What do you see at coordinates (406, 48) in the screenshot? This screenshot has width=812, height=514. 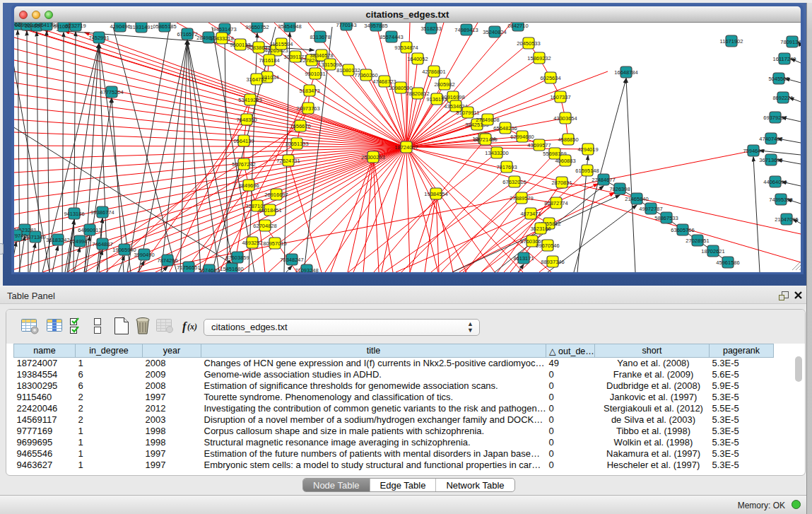 I see `svg-text: 93534874` at bounding box center [406, 48].